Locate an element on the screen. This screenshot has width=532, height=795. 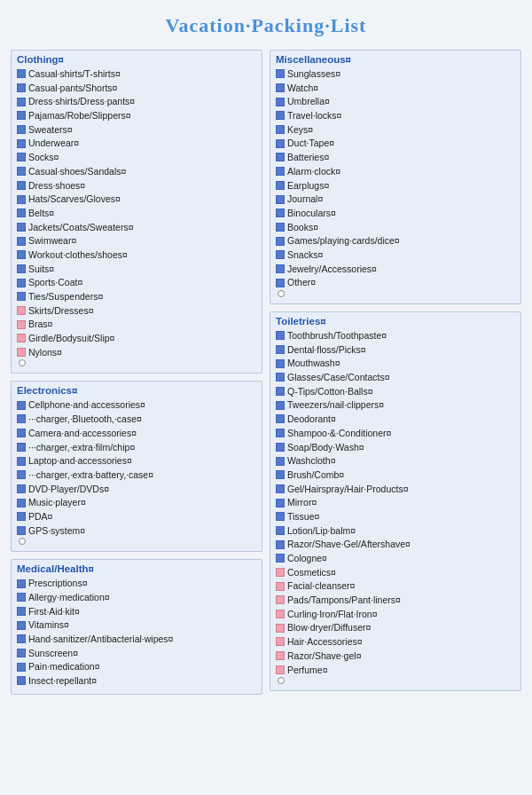
list-item: Pain·medication¤ is located at coordinates (137, 667).